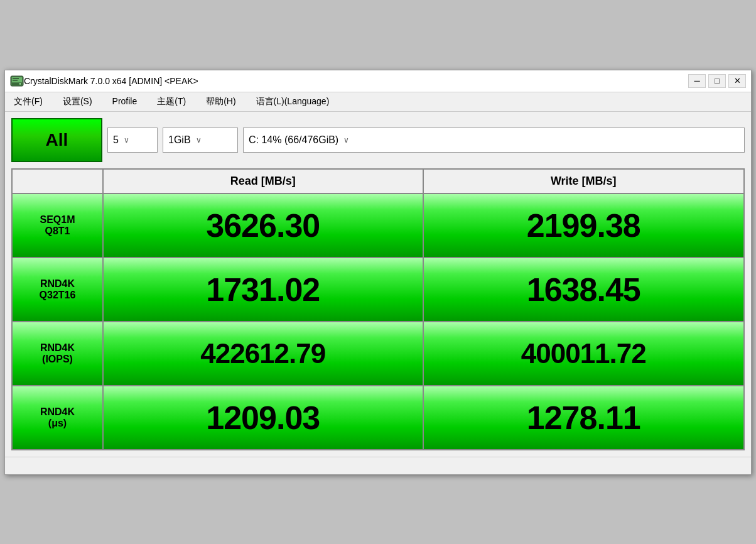 This screenshot has width=756, height=544. Describe the element at coordinates (132, 140) in the screenshot. I see `count-dropdown: 5 ∨` at that location.